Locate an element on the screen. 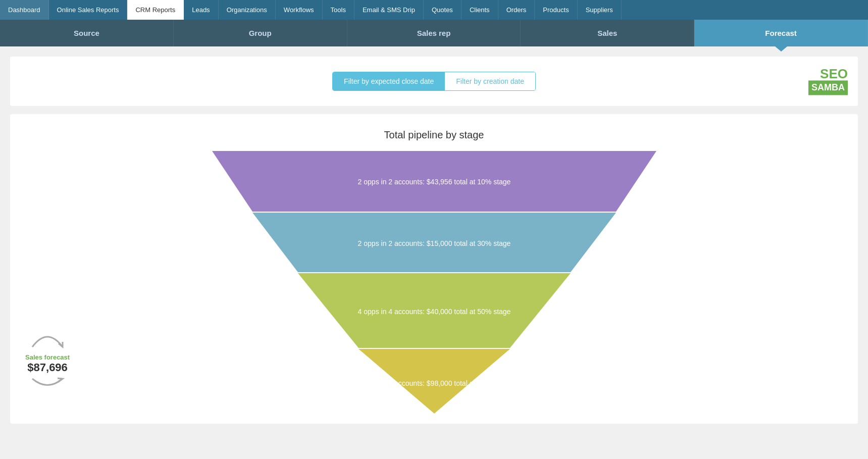 The width and height of the screenshot is (868, 459). nav-dashboard: Dashboard is located at coordinates (24, 10).